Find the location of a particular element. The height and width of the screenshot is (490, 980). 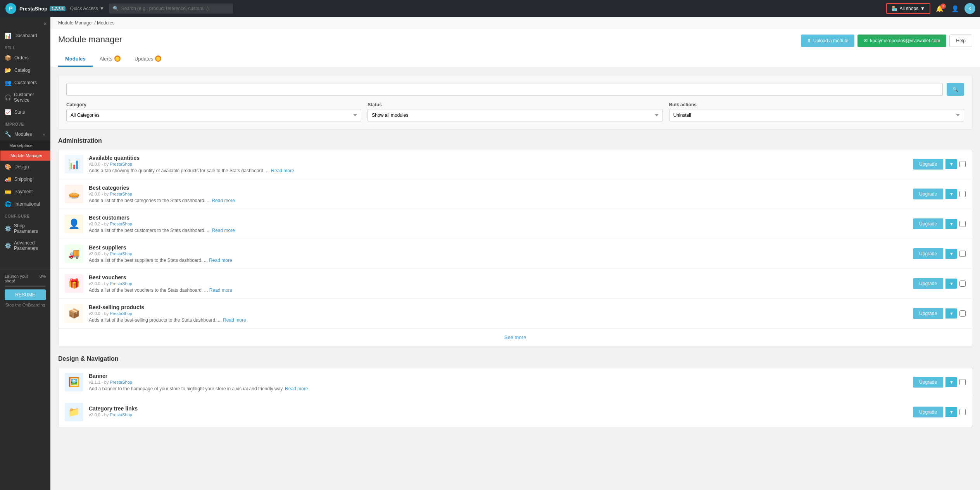

sidebar-item-orders: 📦 Orders is located at coordinates (25, 58).